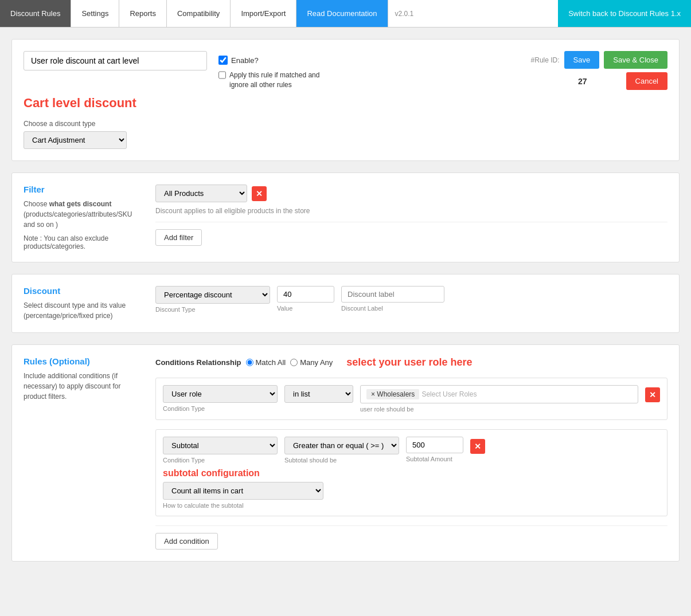 The width and height of the screenshot is (691, 616). I want to click on subtotal-config-label: subtotal configuration, so click(412, 473).